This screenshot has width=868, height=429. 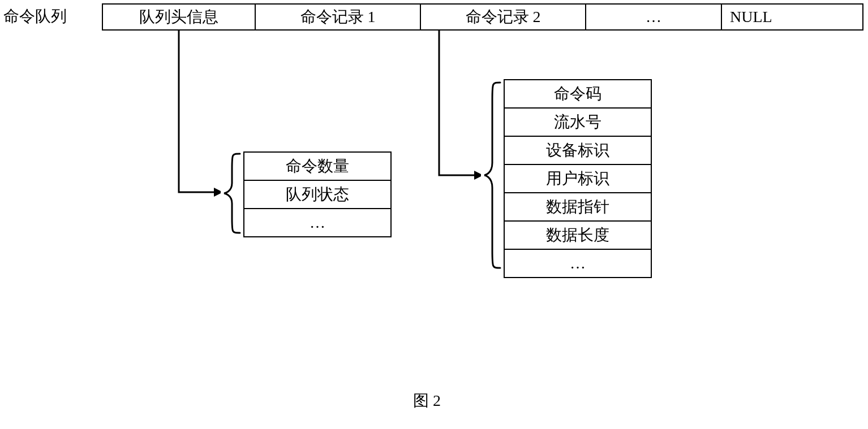 What do you see at coordinates (317, 194) in the screenshot?
I see `header-detail-table: 命令数量 队列状态 …` at bounding box center [317, 194].